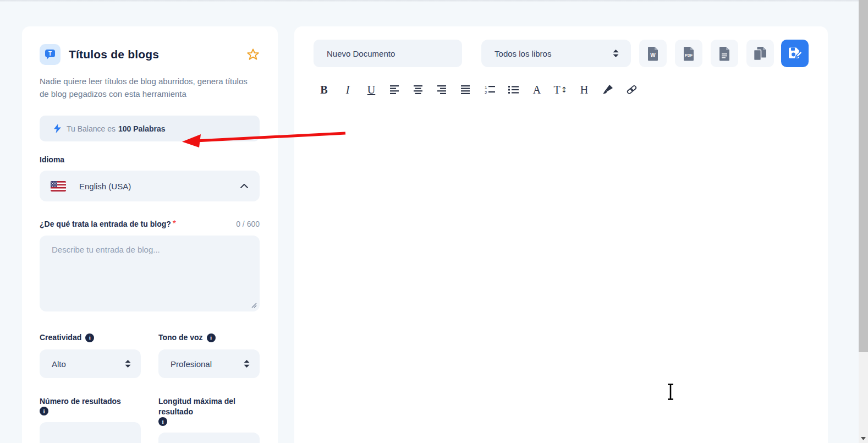 Image resolution: width=868 pixels, height=443 pixels. What do you see at coordinates (142, 129) in the screenshot?
I see `balance-value: 100 Palabras` at bounding box center [142, 129].